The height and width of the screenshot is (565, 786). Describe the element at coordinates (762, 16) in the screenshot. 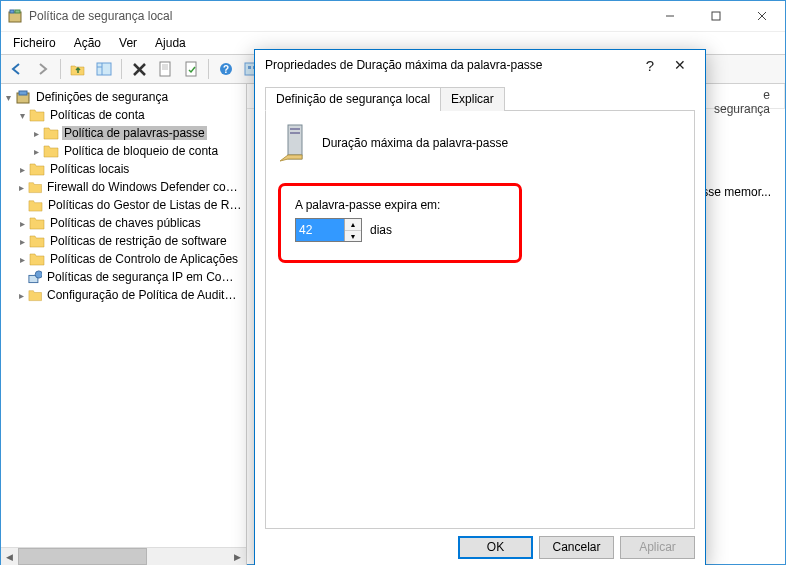

I see `close-button` at that location.